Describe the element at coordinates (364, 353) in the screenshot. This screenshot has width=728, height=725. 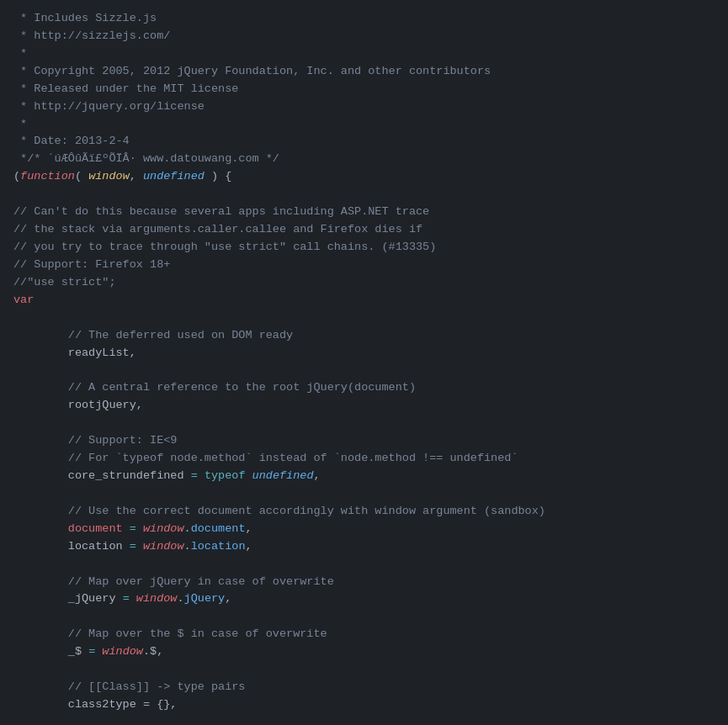
I see `line-20: readyList,` at that location.